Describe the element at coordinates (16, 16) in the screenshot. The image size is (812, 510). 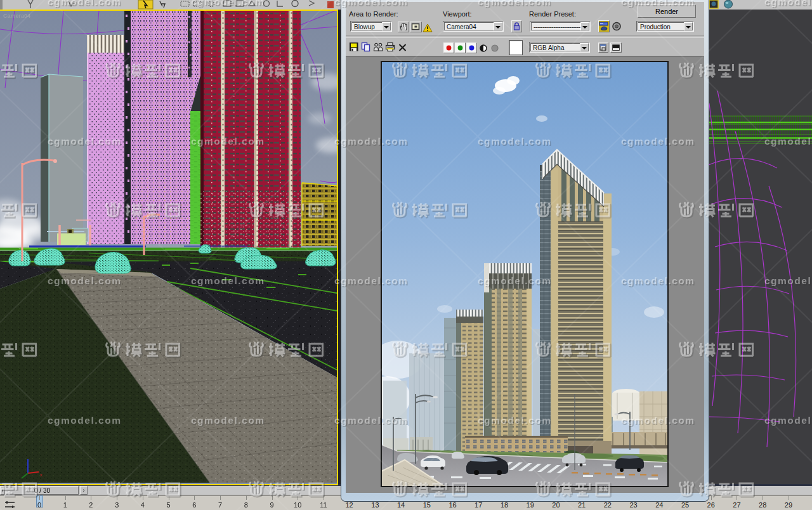
I see `svg-text: Camera04` at that location.